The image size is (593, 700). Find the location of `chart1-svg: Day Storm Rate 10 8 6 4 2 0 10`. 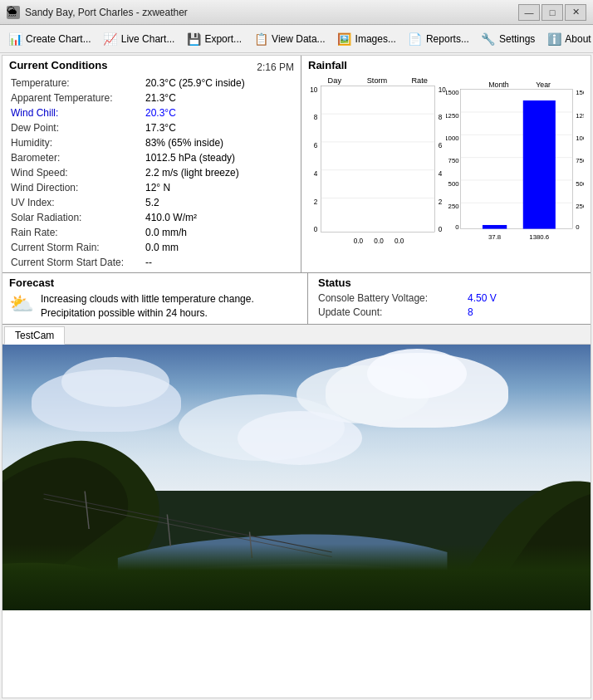

chart1-svg: Day Storm Rate 10 8 6 4 2 0 10 is located at coordinates (377, 163).